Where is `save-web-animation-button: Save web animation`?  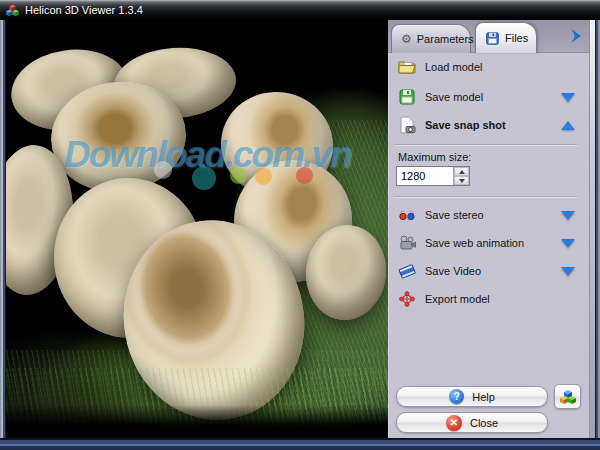
save-web-animation-button: Save web animation is located at coordinates (488, 243).